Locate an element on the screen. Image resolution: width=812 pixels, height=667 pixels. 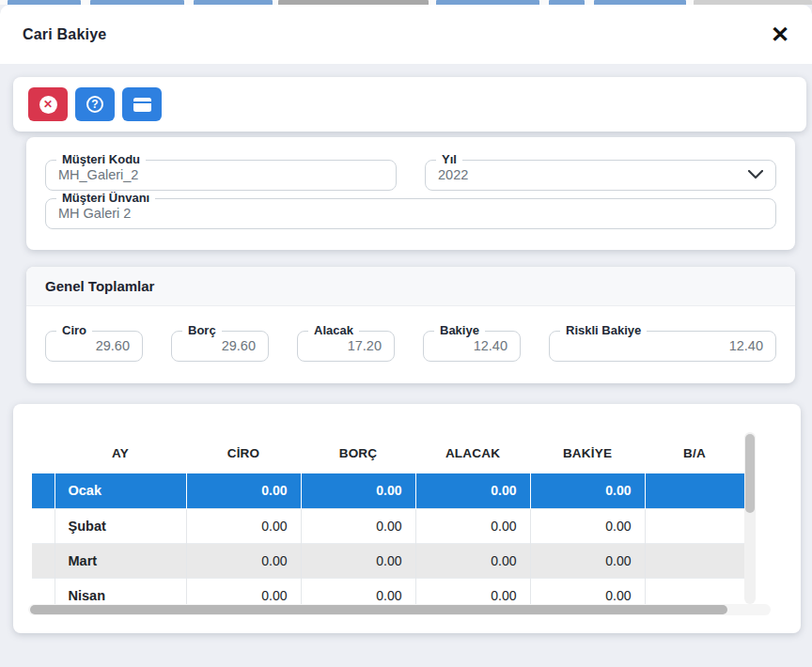
column-header-ba: B/A is located at coordinates (695, 453).